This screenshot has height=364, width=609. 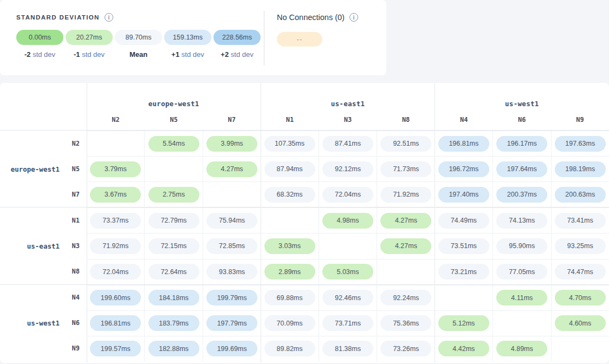 What do you see at coordinates (464, 246) in the screenshot?
I see `latency-cell: 73.51ms` at bounding box center [464, 246].